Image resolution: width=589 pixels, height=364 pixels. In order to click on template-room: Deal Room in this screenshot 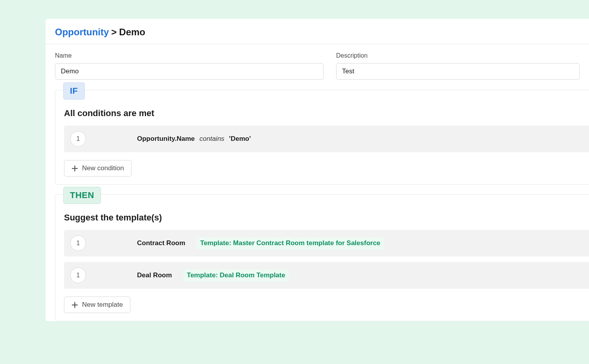, I will do `click(155, 275)`.